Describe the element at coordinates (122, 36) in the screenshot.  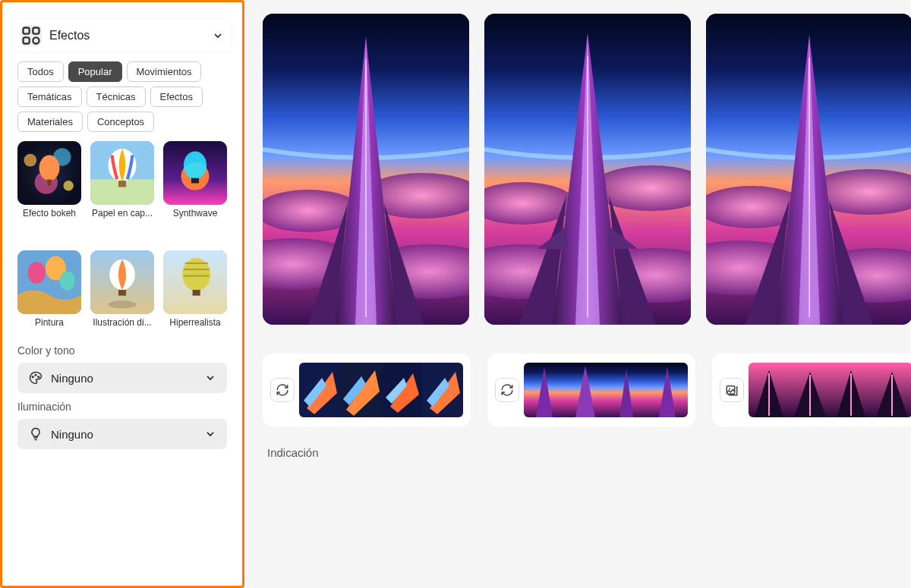
I see `effects-section-header: Efectos` at that location.